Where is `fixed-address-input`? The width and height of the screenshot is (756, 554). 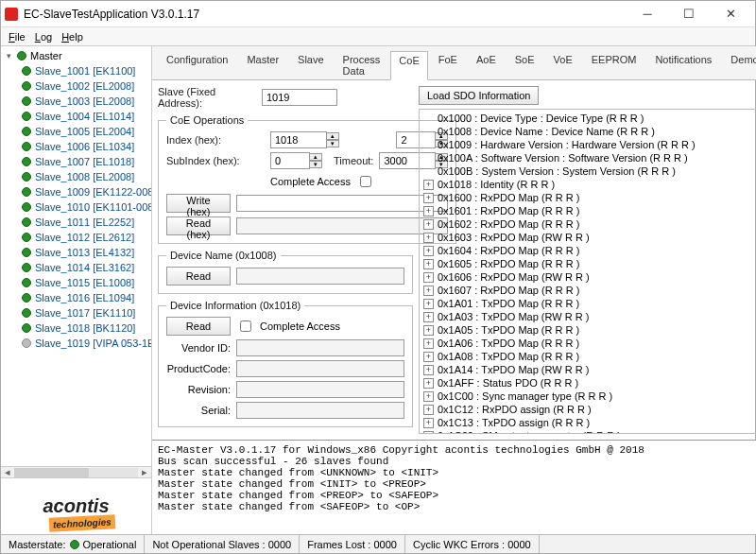 fixed-address-input is located at coordinates (300, 97).